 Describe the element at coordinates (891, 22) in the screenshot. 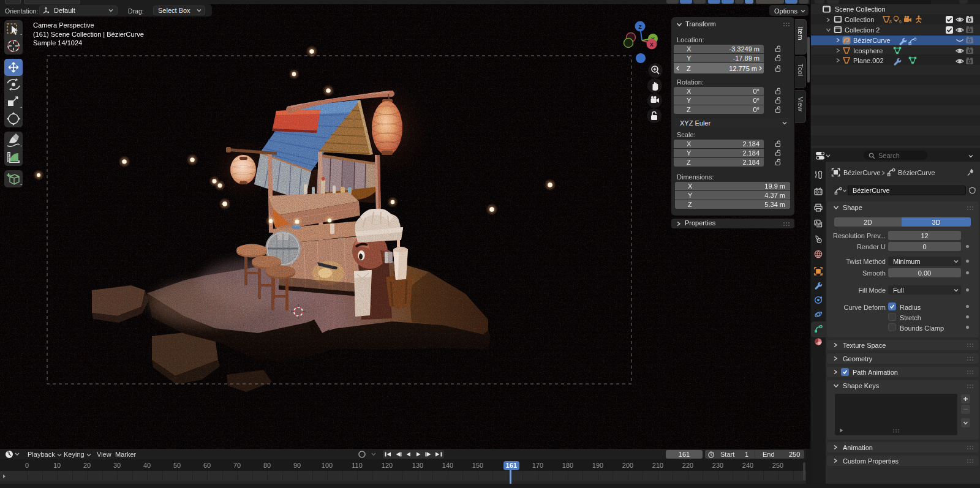

I see `svg-text: 8` at that location.